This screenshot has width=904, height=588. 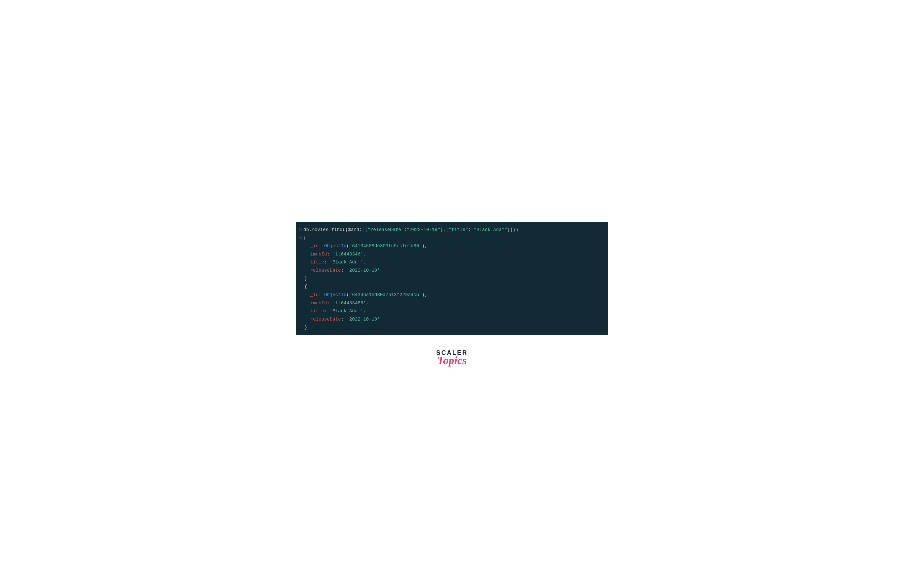 I want to click on result-field-imdb: imdbId: 'tt6443346',, so click(x=452, y=254).